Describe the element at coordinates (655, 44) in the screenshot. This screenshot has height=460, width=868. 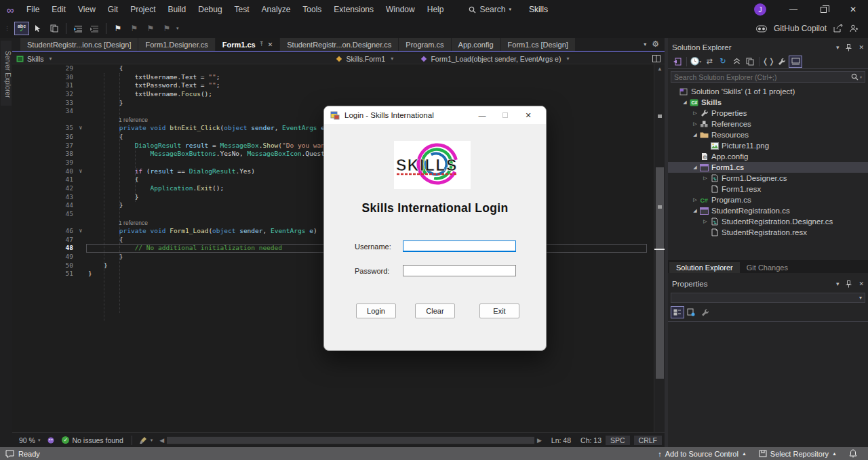
I see `tab-settings-gear-icon: ⚙` at that location.